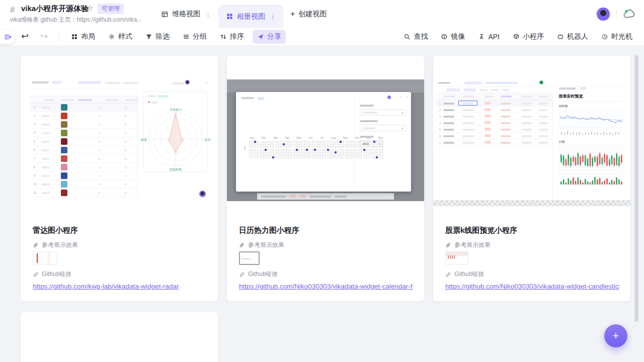  I want to click on tab-gallery-view: 相册视图 ⋮, so click(251, 16).